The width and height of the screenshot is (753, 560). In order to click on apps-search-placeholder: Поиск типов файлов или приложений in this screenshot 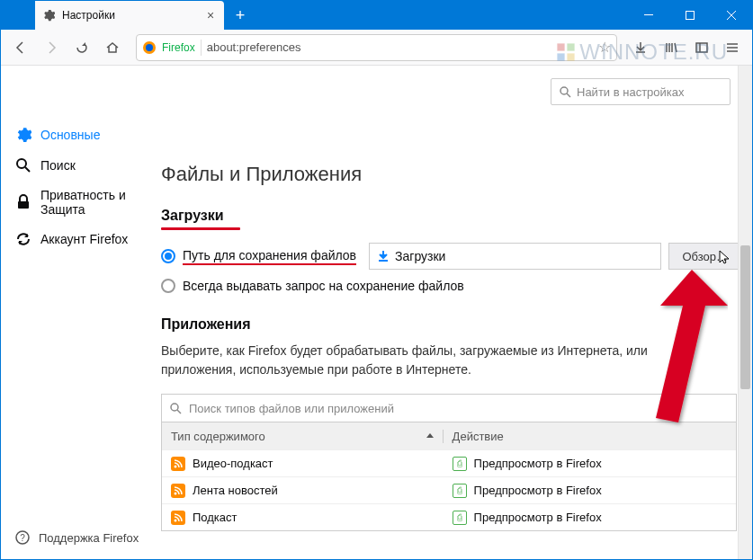, I will do `click(291, 408)`.